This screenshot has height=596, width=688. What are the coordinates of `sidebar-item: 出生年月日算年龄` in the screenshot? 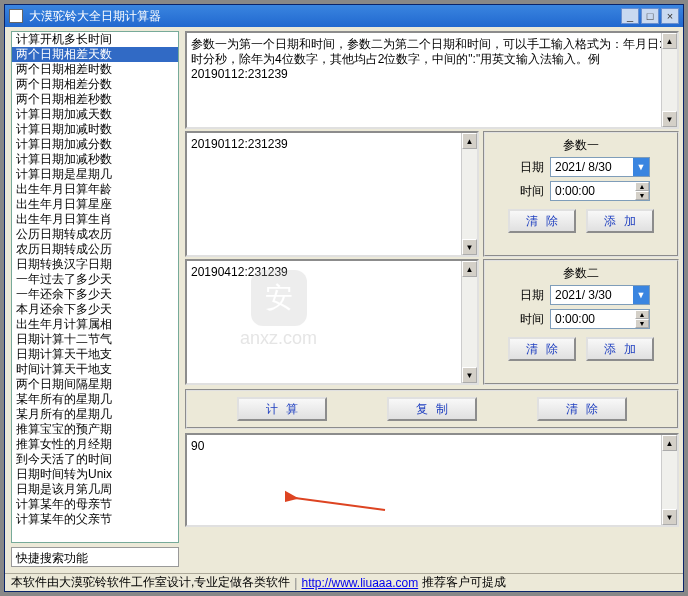 It's located at (95, 190).